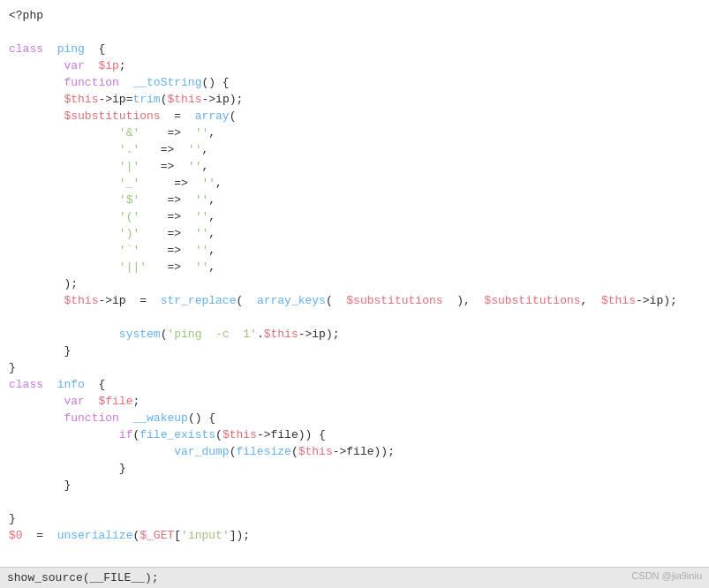 Image resolution: width=709 pixels, height=588 pixels. What do you see at coordinates (355, 452) in the screenshot?
I see `code-line-27: var_dump(filesize($this->file));` at bounding box center [355, 452].